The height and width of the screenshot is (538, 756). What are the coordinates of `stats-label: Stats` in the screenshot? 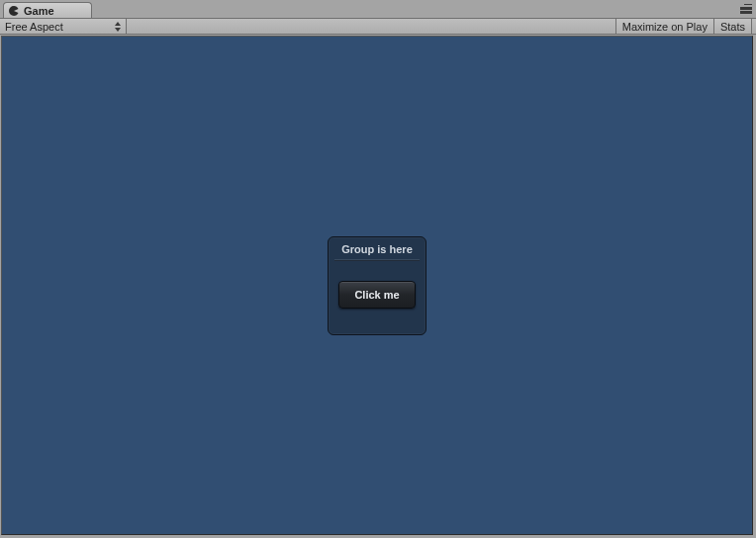 It's located at (732, 27).